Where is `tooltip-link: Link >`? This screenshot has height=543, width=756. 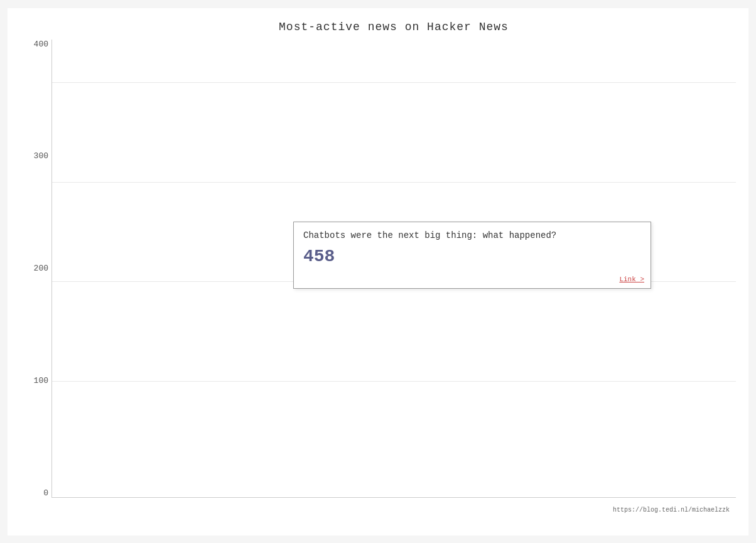
tooltip-link: Link > is located at coordinates (632, 279).